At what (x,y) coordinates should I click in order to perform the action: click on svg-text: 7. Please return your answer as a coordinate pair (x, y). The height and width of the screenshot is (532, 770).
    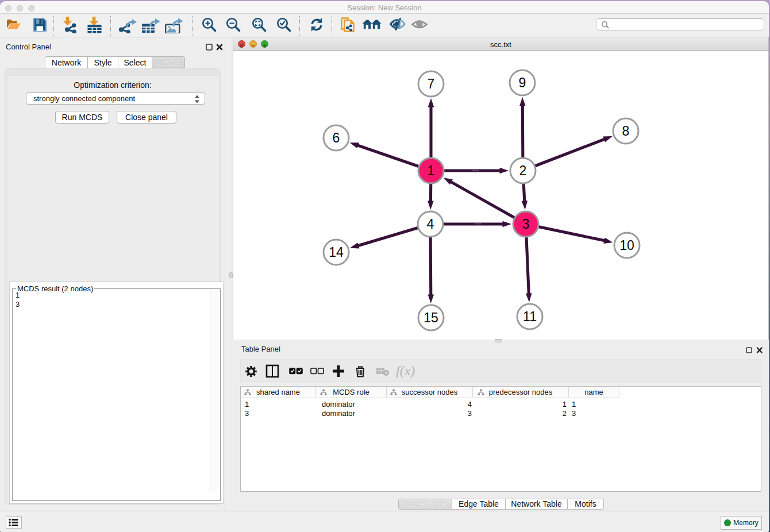
    Looking at the image, I should click on (431, 84).